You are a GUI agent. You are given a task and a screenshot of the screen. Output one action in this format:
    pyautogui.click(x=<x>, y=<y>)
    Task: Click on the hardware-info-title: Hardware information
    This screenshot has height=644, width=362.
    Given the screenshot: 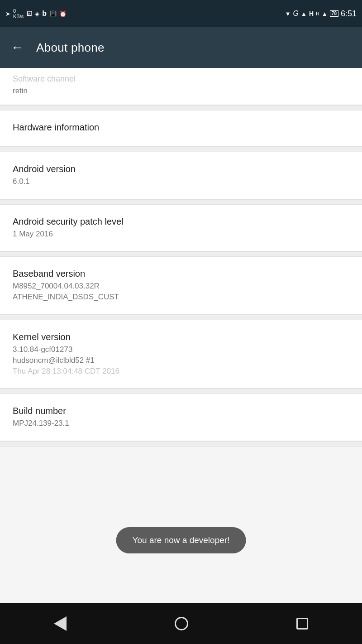 What is the action you would take?
    pyautogui.click(x=181, y=128)
    